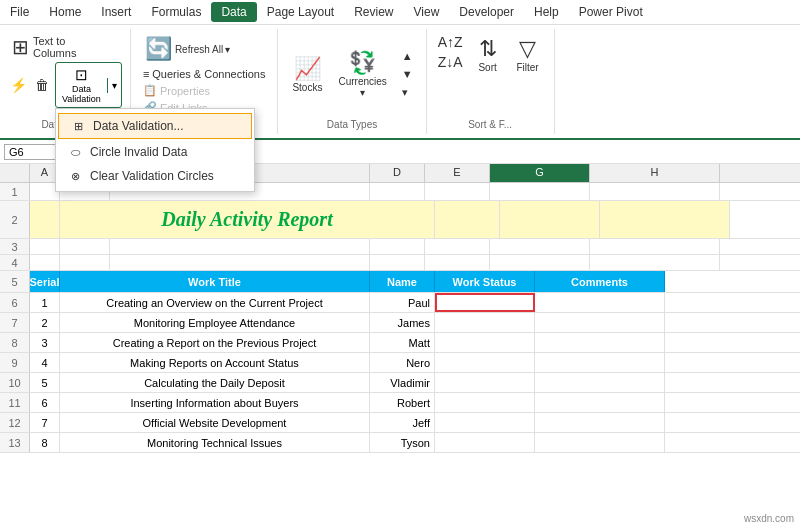 Image resolution: width=800 pixels, height=528 pixels. Describe the element at coordinates (88, 85) in the screenshot. I see `data-validation-btn: ⊡ Data Validation ▾` at that location.